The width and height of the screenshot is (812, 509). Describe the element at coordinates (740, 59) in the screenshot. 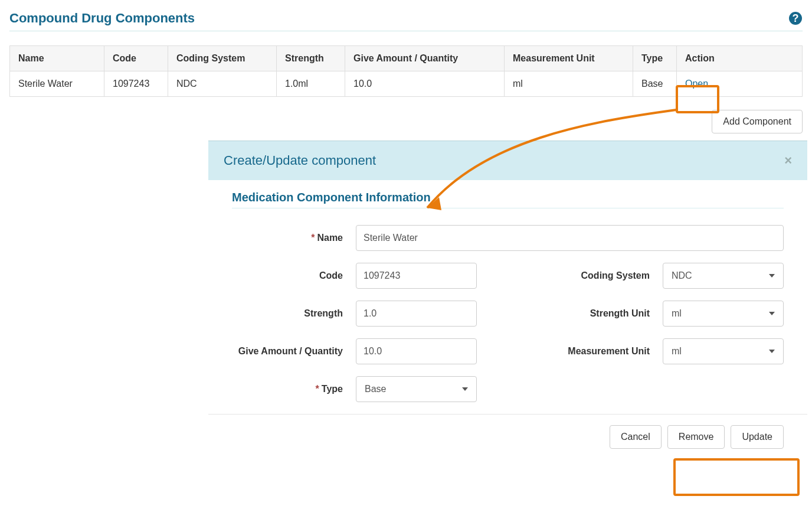

I see `col-header-action: Action` at that location.